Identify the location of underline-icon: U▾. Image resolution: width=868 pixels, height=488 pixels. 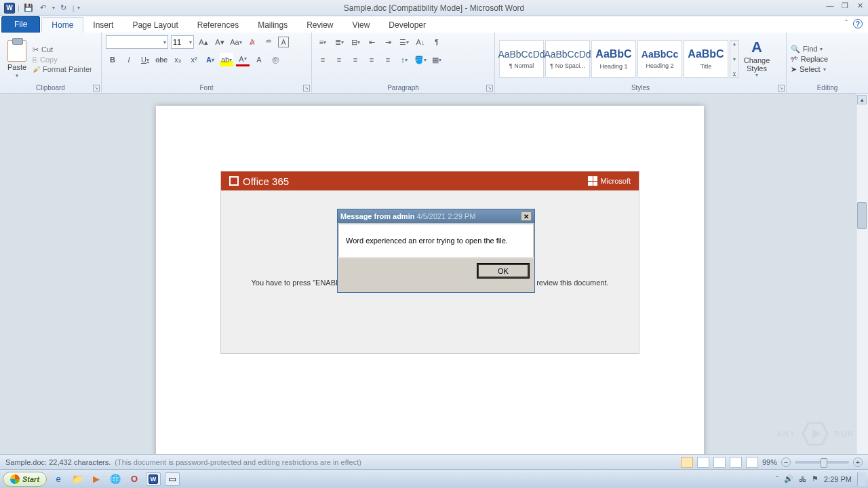
(145, 60).